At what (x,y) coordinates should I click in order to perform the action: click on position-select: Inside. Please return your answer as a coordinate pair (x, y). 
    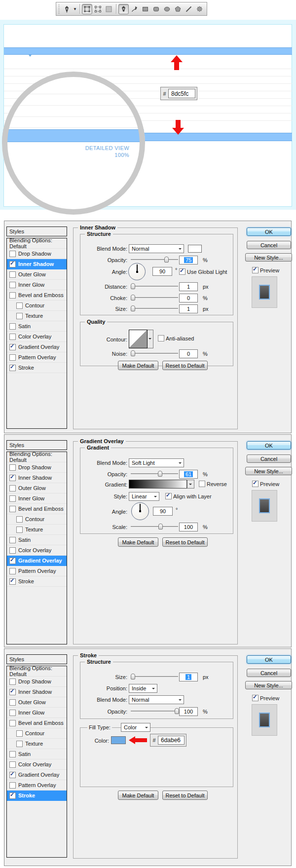
    Looking at the image, I should click on (143, 688).